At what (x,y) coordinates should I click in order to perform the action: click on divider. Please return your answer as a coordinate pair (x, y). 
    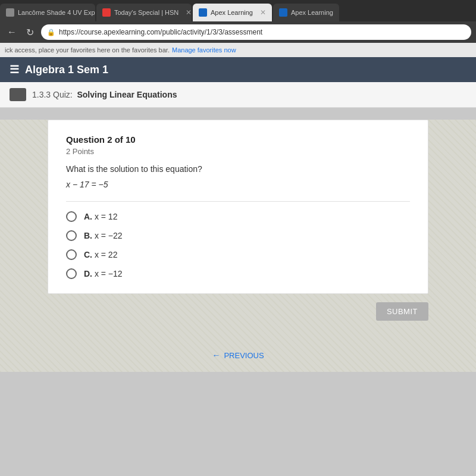
    Looking at the image, I should click on (238, 201).